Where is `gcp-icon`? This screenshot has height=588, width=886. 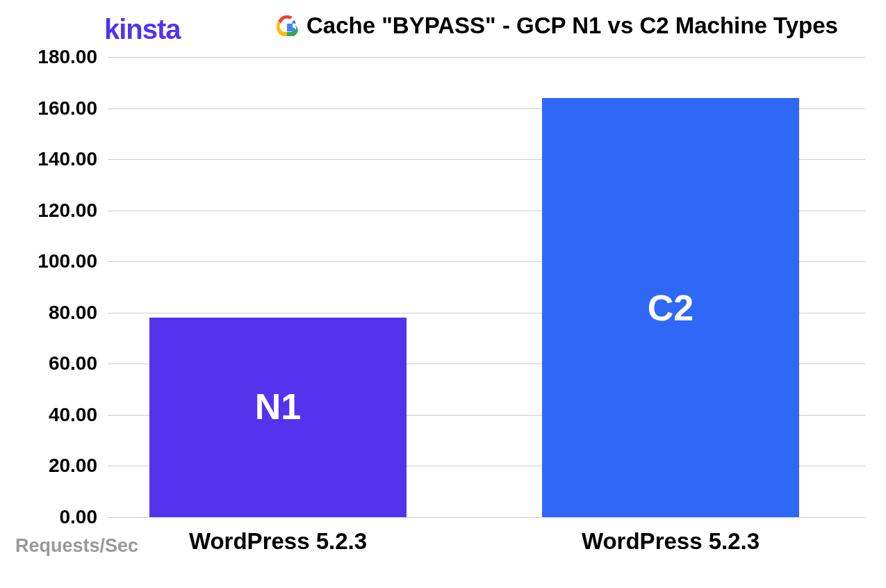 gcp-icon is located at coordinates (287, 26).